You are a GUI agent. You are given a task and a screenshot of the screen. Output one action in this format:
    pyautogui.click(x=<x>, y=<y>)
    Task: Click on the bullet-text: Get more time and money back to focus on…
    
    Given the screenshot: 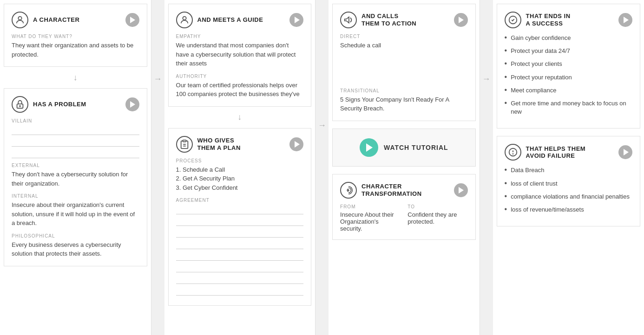 What is the action you would take?
    pyautogui.click(x=572, y=108)
    